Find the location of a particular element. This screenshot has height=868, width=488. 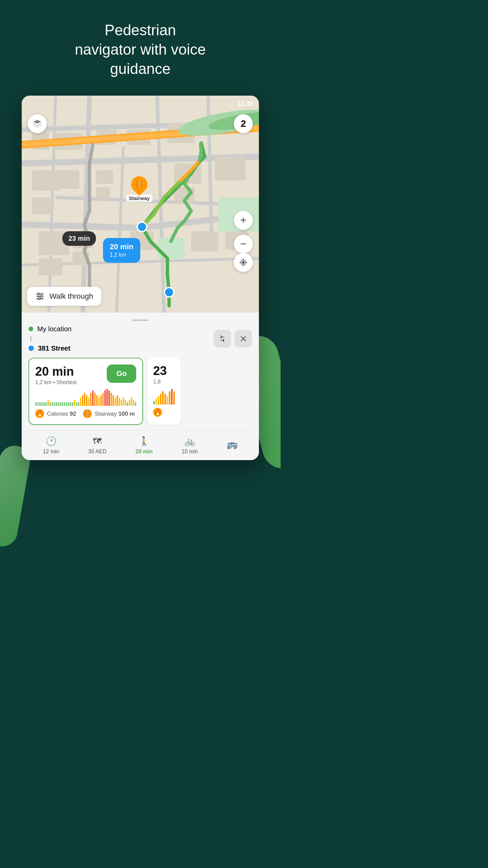

nav-bike: 🚲 10 min is located at coordinates (190, 446).